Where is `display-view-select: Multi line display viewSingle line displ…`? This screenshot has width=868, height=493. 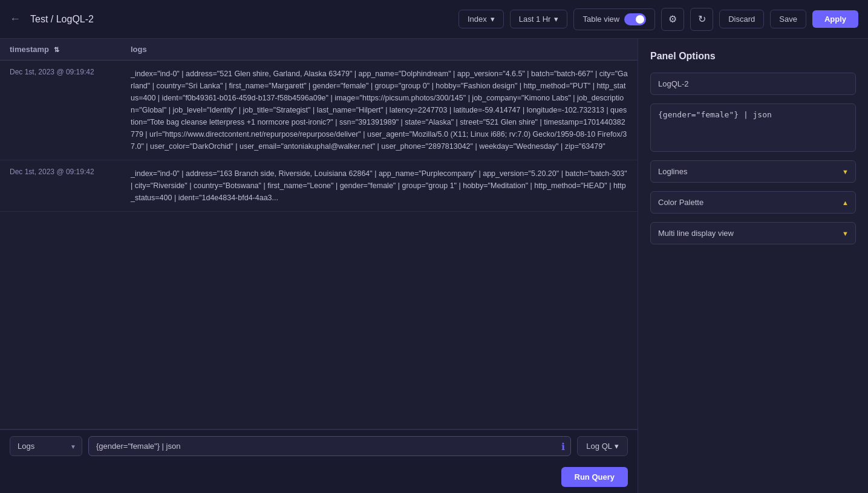 display-view-select: Multi line display viewSingle line displ… is located at coordinates (753, 233).